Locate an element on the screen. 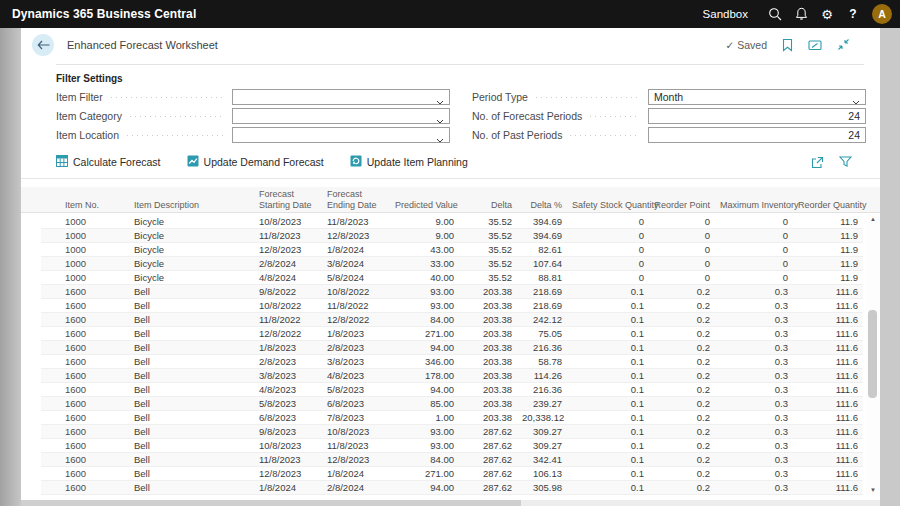 Image resolution: width=900 pixels, height=506 pixels. cell-5-4: 93.00 is located at coordinates (424, 291).